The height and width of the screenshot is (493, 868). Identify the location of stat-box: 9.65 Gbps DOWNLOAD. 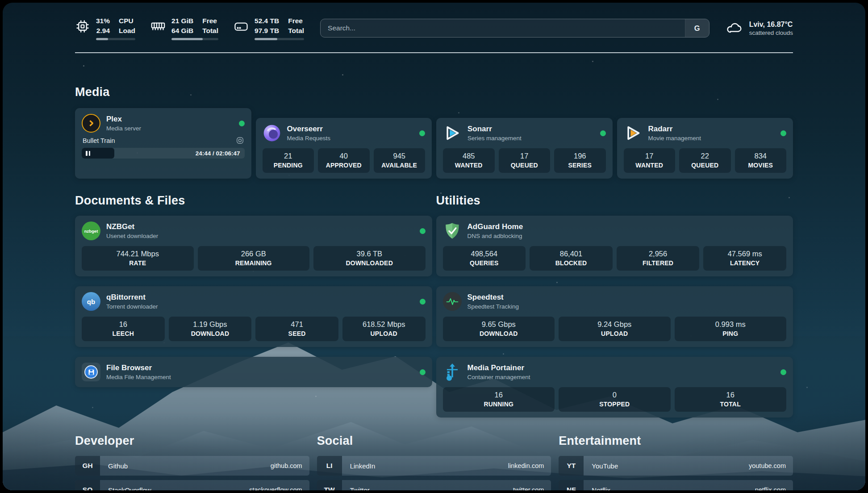
(499, 329).